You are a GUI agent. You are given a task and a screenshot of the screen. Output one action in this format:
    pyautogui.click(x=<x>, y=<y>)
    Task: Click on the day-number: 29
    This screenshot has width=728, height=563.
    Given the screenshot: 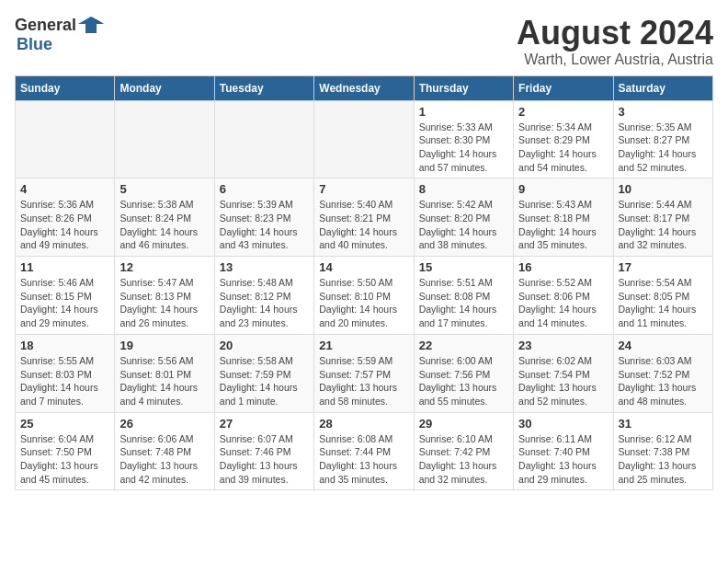 What is the action you would take?
    pyautogui.click(x=463, y=423)
    